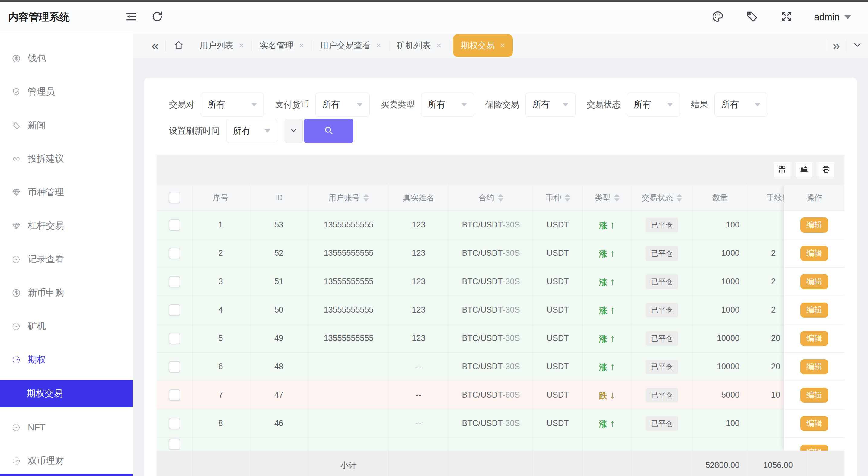  Describe the element at coordinates (350, 45) in the screenshot. I see `tab-item: 用户交易查看×` at that location.